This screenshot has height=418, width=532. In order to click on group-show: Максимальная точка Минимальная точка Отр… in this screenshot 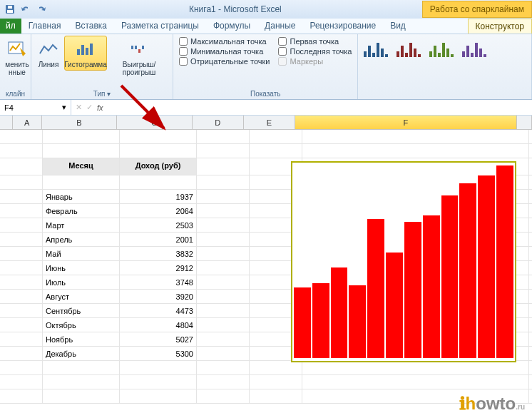, I will do `click(265, 67)`.